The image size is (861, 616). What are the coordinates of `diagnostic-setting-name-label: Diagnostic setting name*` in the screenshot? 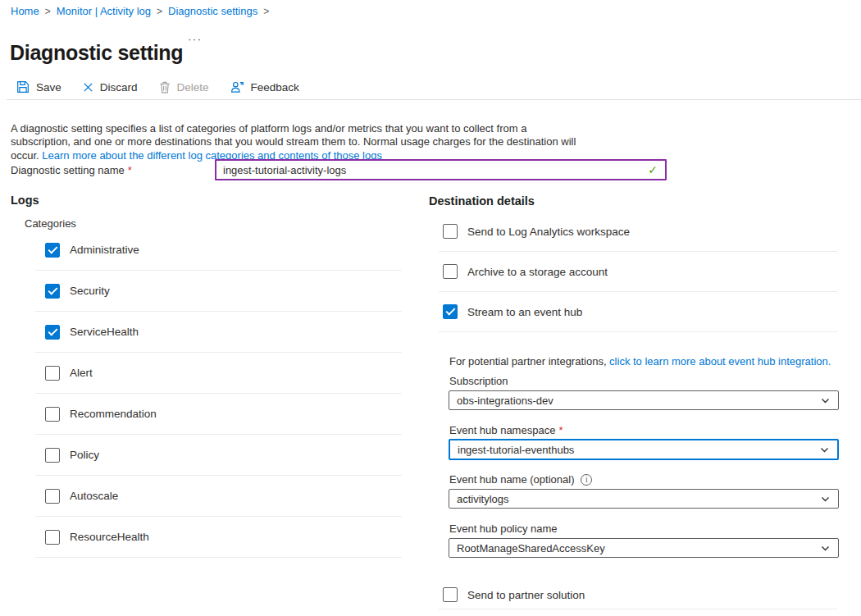 It's located at (71, 171).